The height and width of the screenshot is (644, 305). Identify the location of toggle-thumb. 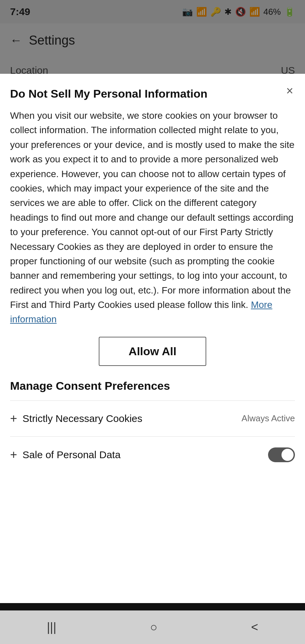
(288, 455).